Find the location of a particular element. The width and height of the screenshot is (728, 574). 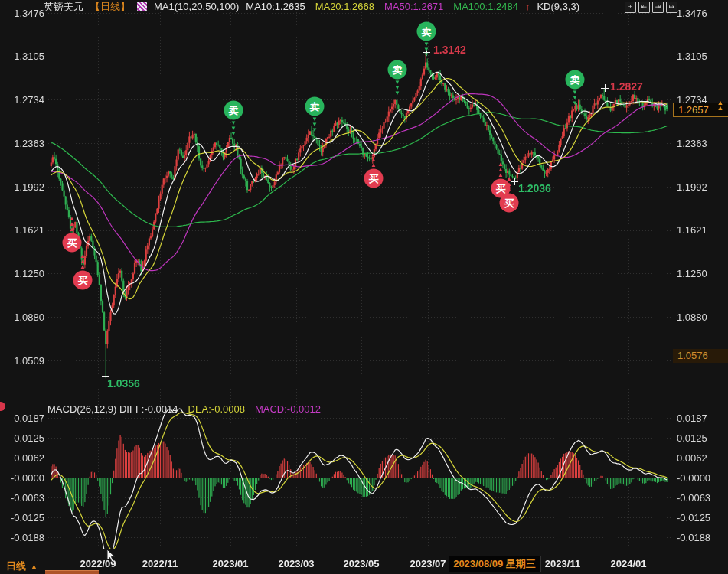

macd-macd-value: MACD:-0.0012 is located at coordinates (288, 409).